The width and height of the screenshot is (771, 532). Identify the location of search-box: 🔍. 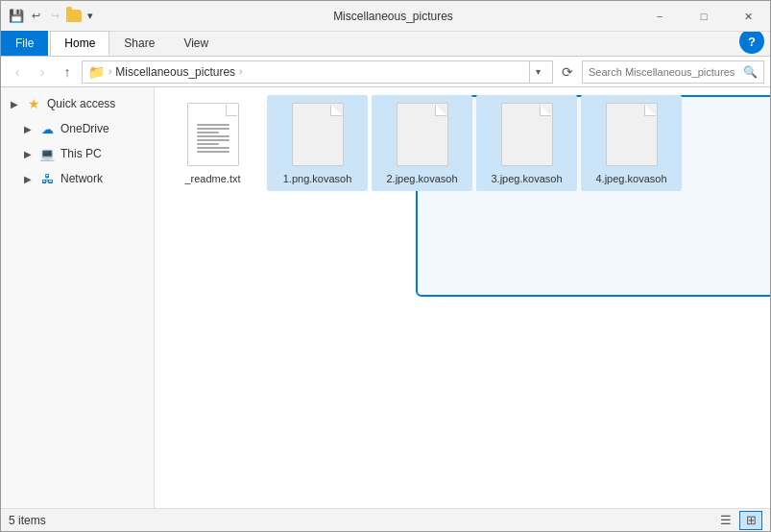
(673, 72).